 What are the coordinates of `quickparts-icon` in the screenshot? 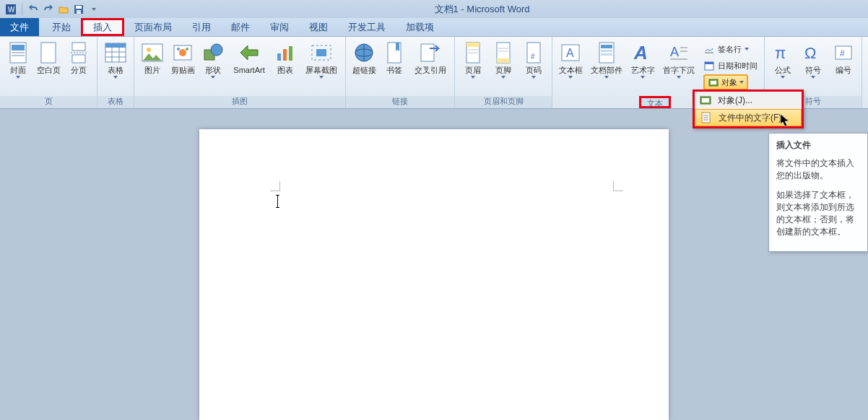 It's located at (607, 53).